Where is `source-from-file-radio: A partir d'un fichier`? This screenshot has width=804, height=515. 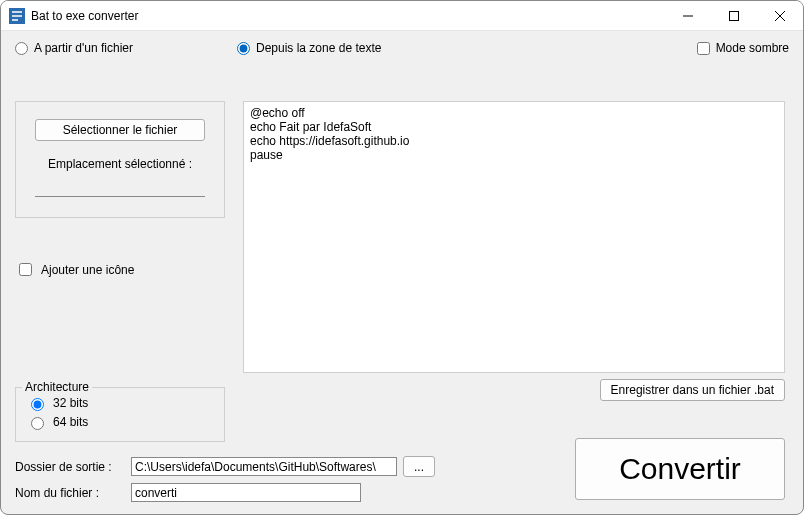 source-from-file-radio: A partir d'un fichier is located at coordinates (122, 48).